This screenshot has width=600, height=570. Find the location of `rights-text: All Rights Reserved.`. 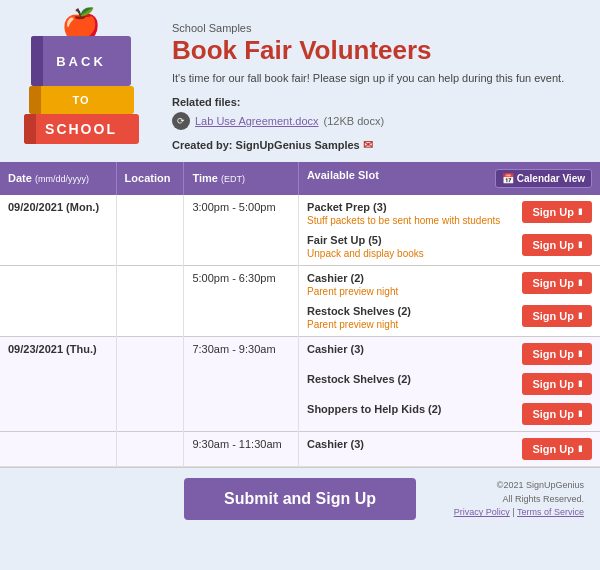

rights-text: All Rights Reserved. is located at coordinates (519, 500).